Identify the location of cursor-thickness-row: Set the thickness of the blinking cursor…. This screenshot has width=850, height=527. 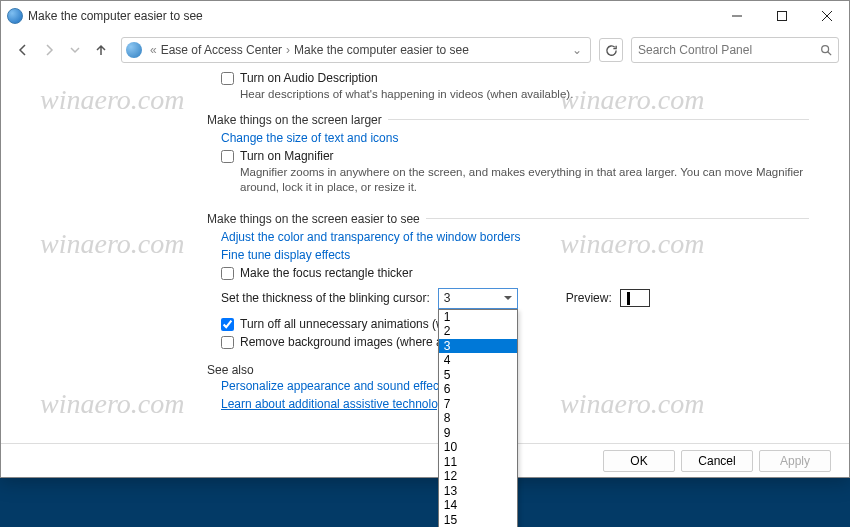
(515, 298).